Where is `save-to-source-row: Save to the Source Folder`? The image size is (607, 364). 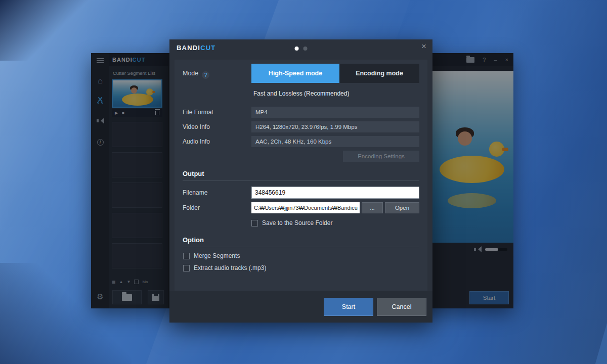
save-to-source-row: Save to the Source Folder is located at coordinates (292, 223).